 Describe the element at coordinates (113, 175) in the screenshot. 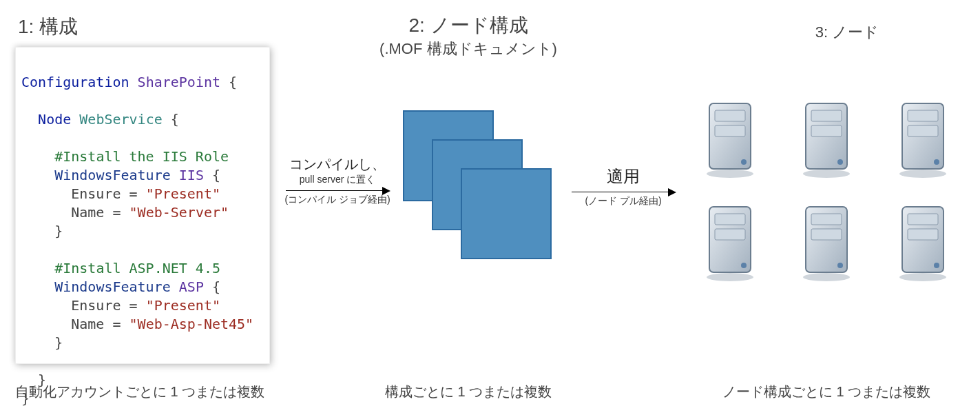

I see `type-wf1: WindowsFeature` at that location.